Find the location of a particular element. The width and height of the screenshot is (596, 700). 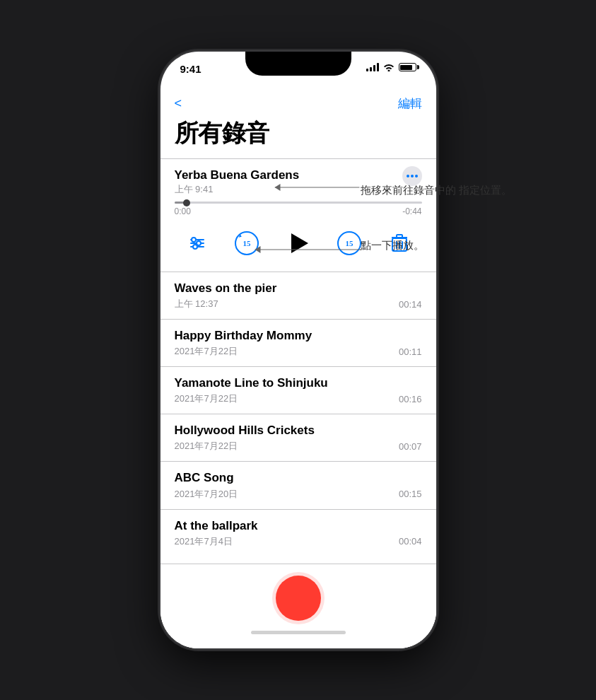

progress-thumb is located at coordinates (187, 203).